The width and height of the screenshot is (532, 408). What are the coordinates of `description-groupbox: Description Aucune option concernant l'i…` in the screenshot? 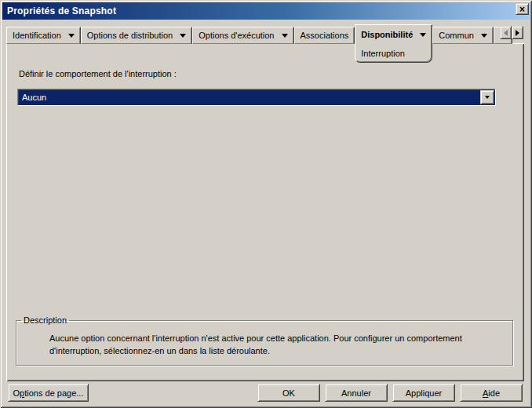 It's located at (264, 341).